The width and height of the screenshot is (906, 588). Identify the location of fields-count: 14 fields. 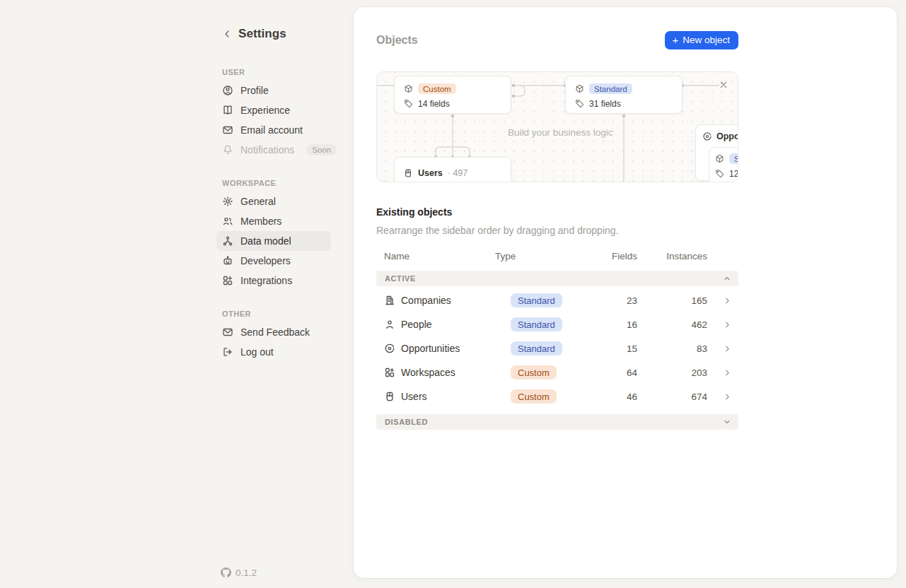
(434, 104).